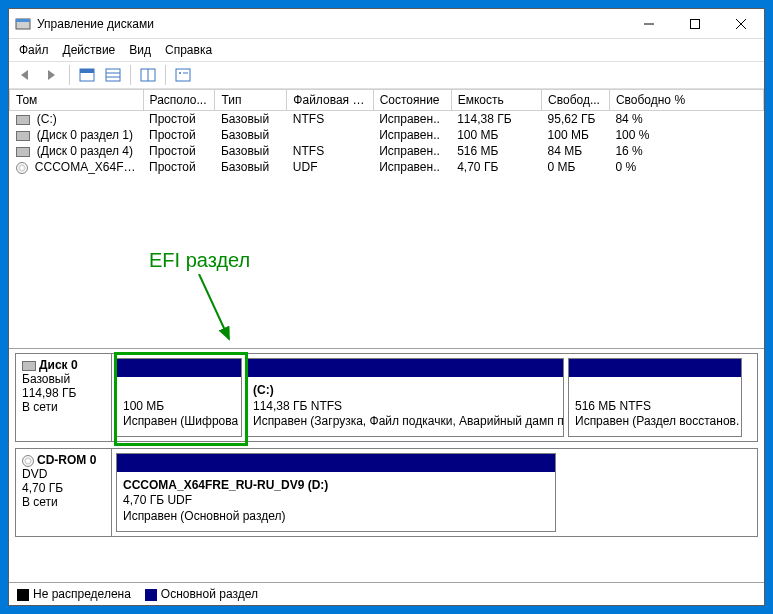 The height and width of the screenshot is (614, 773). Describe the element at coordinates (695, 24) in the screenshot. I see `maximize-button` at that location.